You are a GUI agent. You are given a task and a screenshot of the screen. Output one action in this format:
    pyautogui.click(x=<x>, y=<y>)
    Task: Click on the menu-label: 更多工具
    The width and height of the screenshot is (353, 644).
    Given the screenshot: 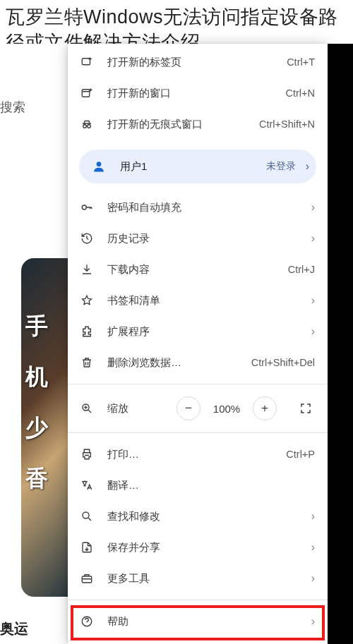 What is the action you would take?
    pyautogui.click(x=208, y=578)
    